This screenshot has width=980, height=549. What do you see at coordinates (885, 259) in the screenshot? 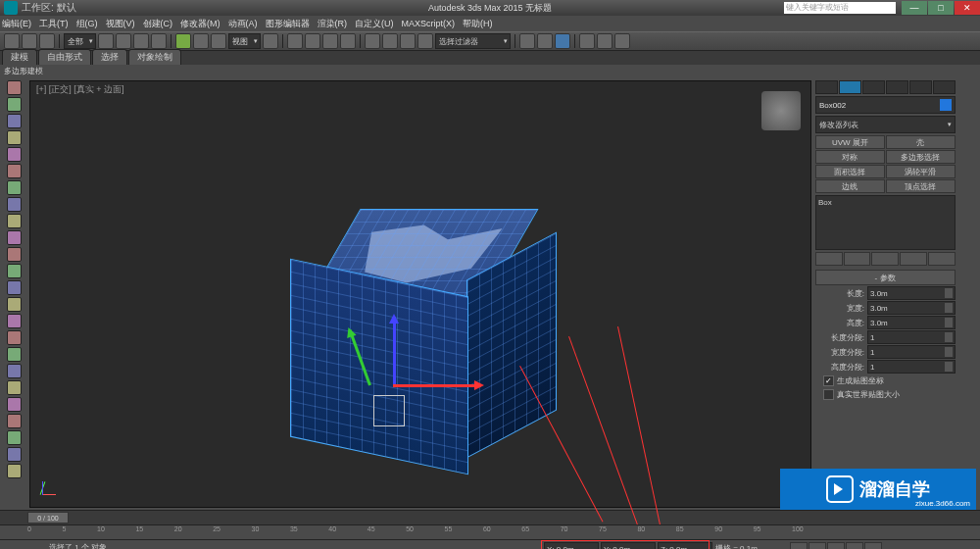
I see `unique-icon` at bounding box center [885, 259].